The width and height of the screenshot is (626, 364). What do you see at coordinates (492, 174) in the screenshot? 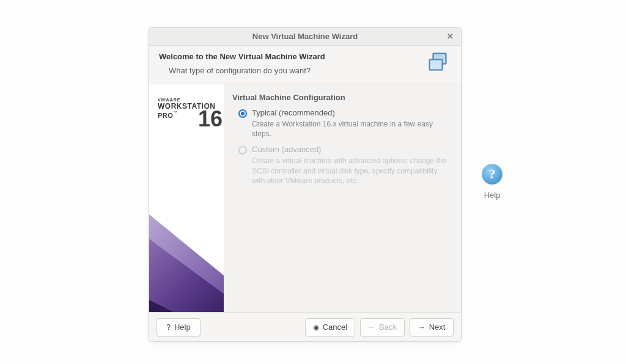
I see `help-icon: ?` at bounding box center [492, 174].